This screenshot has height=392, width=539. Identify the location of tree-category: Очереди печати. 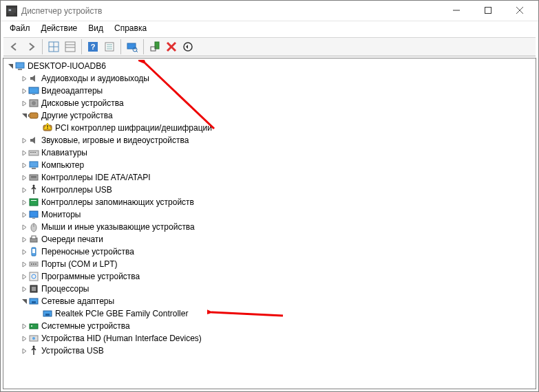
(270, 239).